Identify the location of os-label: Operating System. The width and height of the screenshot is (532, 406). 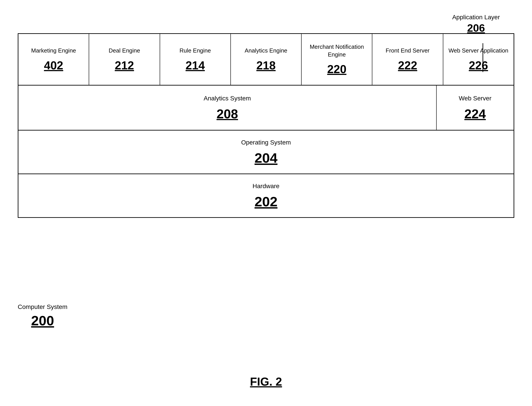
(266, 143).